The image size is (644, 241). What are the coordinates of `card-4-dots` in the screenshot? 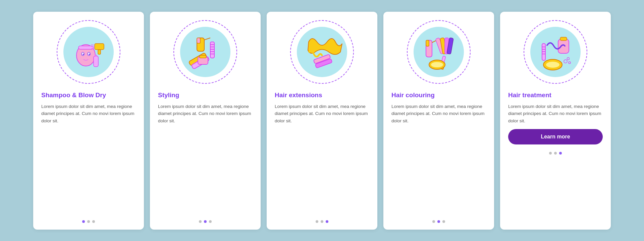 It's located at (439, 222).